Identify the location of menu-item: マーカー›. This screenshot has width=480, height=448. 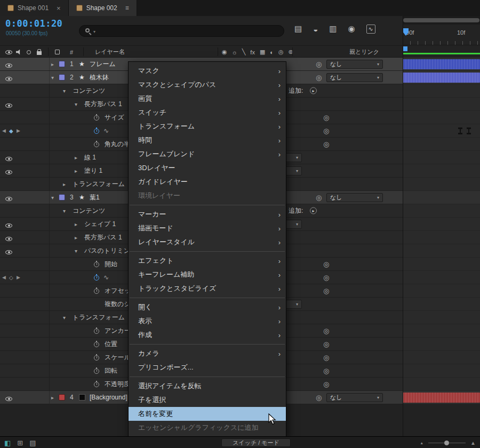
(207, 214).